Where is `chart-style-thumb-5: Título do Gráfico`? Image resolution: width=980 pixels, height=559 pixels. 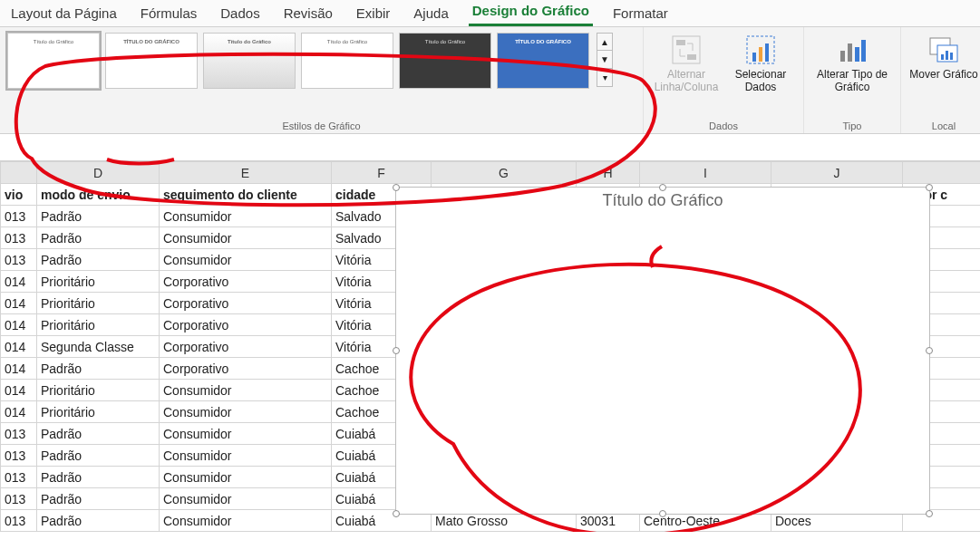 chart-style-thumb-5: Título do Gráfico is located at coordinates (445, 61).